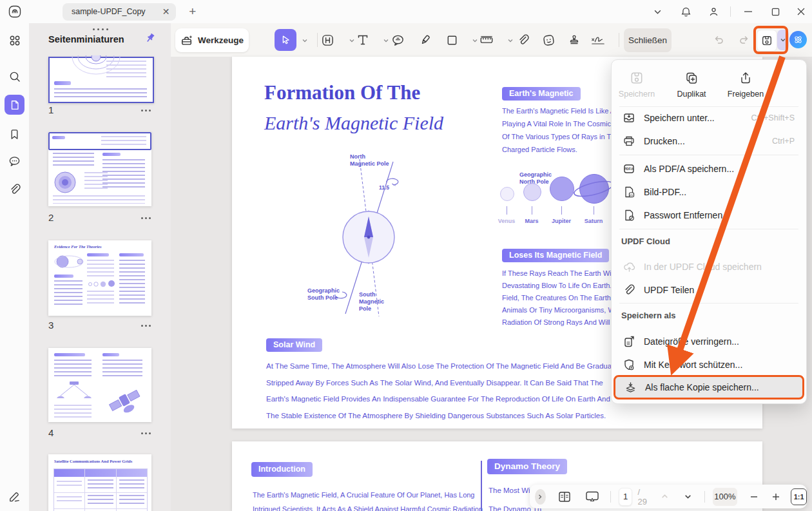 The height and width of the screenshot is (511, 812). What do you see at coordinates (487, 40) in the screenshot?
I see `measure-tool` at bounding box center [487, 40].